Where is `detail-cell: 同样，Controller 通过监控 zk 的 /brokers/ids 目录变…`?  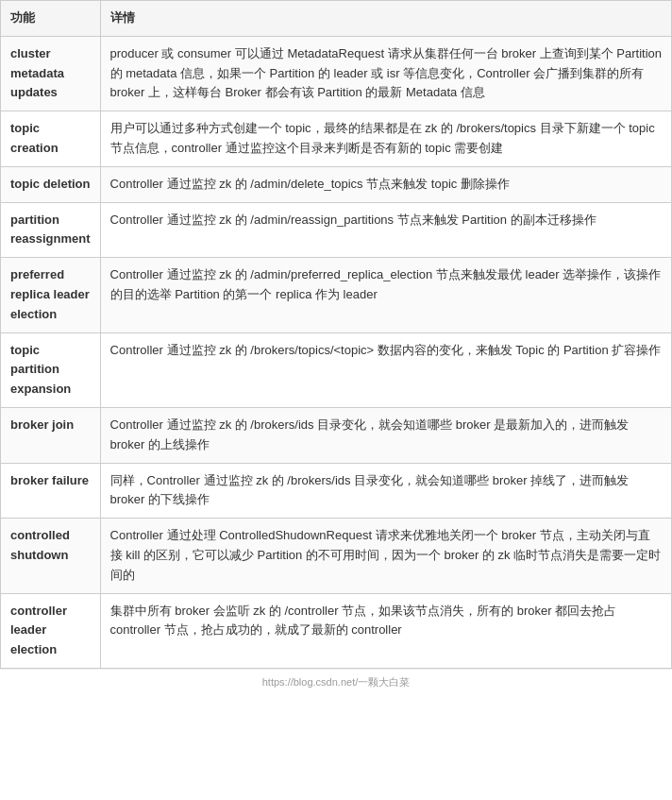
detail-cell: 同样，Controller 通过监控 zk 的 /brokers/ids 目录变… is located at coordinates (385, 491).